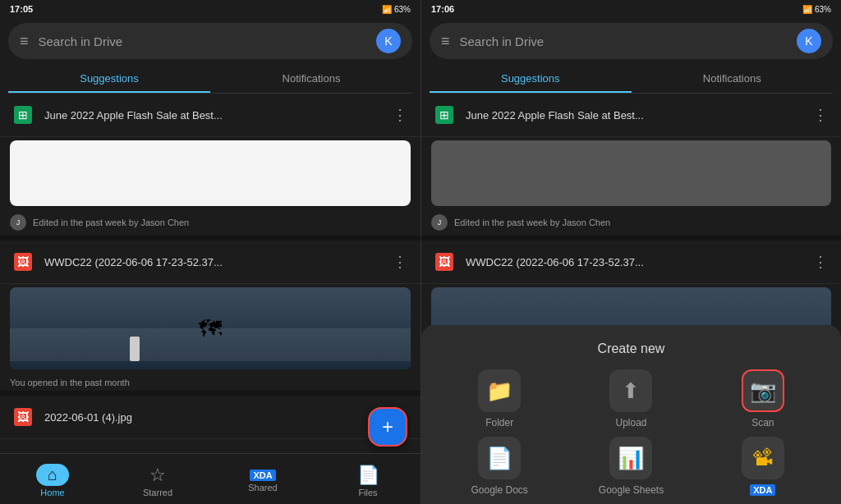 This screenshot has width=841, height=504. What do you see at coordinates (631, 423) in the screenshot?
I see `upload-label: Upload` at bounding box center [631, 423].